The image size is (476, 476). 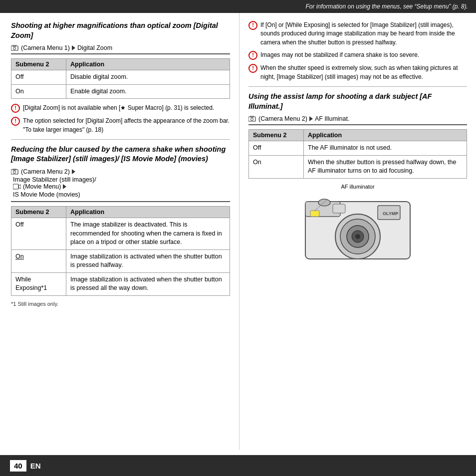 What do you see at coordinates (45, 48) in the screenshot?
I see `section1-menu-path-text: (Camera Menu 1)` at bounding box center [45, 48].